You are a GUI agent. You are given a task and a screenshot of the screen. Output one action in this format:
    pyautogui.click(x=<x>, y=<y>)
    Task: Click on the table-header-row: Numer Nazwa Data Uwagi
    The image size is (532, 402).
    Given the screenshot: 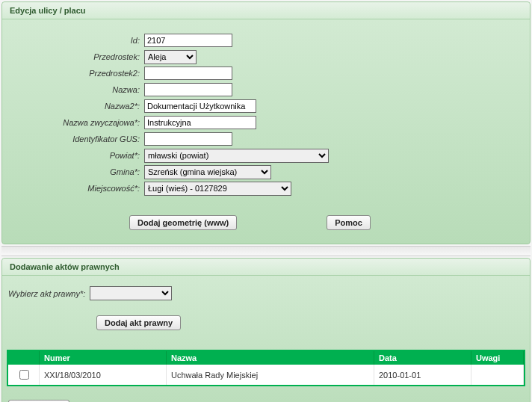 What is the action you would take?
    pyautogui.click(x=266, y=358)
    